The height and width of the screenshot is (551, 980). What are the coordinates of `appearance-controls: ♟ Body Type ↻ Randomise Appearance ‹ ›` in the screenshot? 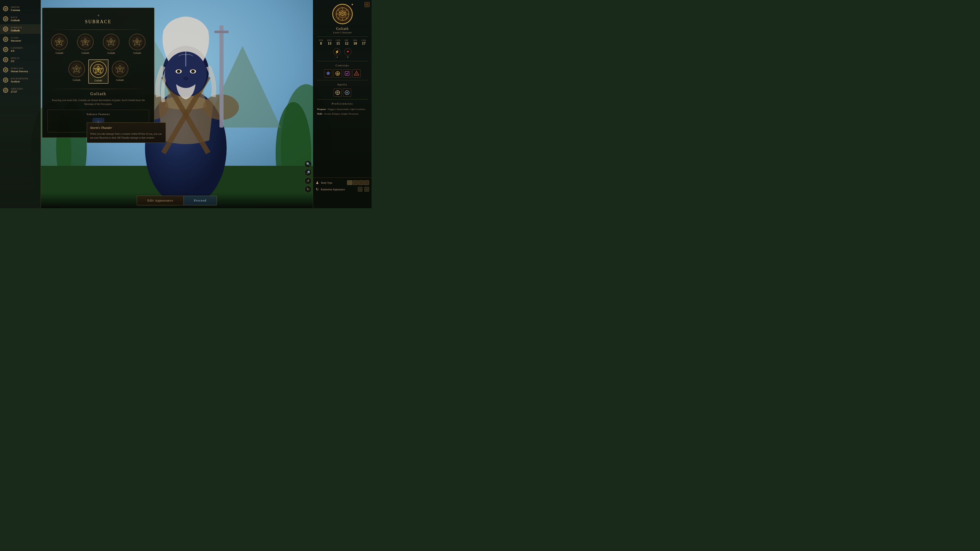 It's located at (342, 193).